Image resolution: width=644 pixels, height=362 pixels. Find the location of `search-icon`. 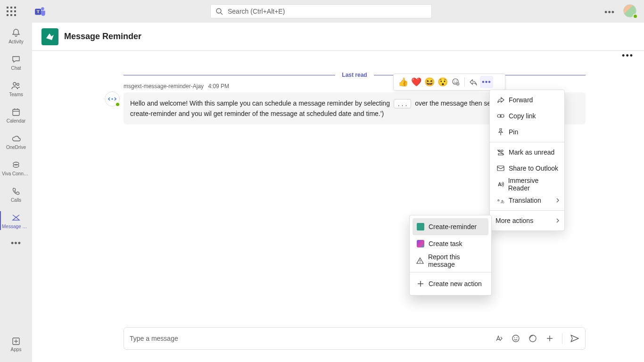

search-icon is located at coordinates (219, 11).